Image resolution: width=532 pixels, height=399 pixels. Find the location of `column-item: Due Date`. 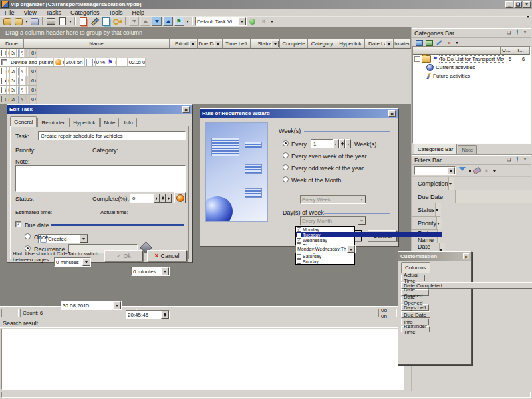

column-item: Due Date is located at coordinates (416, 315).